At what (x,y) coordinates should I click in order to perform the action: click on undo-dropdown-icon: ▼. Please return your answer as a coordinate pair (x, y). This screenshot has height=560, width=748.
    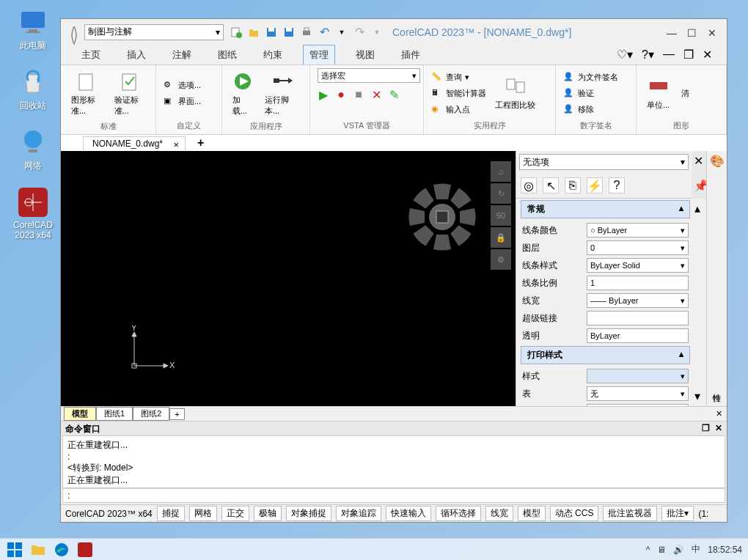
    Looking at the image, I should click on (342, 32).